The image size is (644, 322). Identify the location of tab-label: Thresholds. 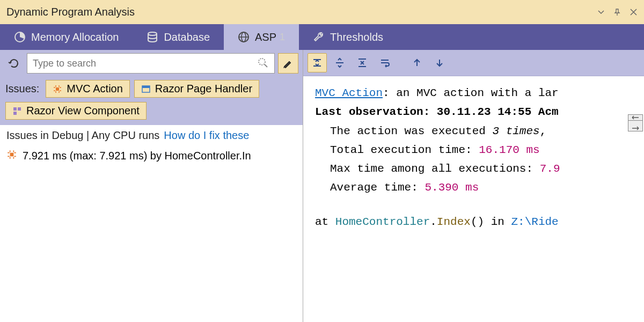
(356, 38).